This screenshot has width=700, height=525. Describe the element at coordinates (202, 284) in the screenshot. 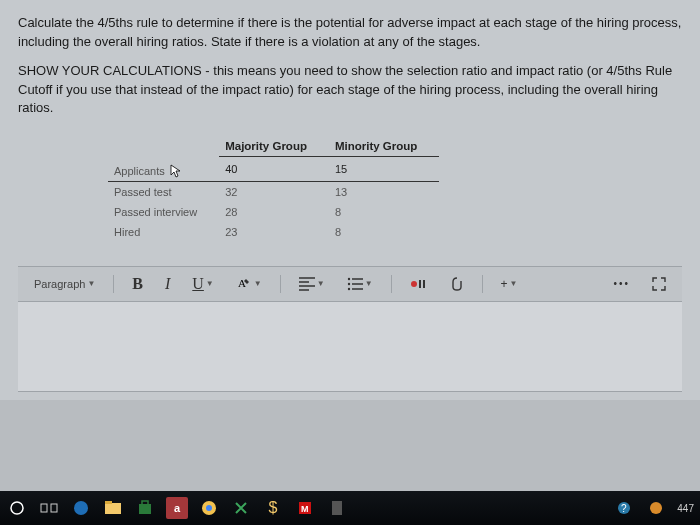

I see `underline-button: U ▼` at that location.